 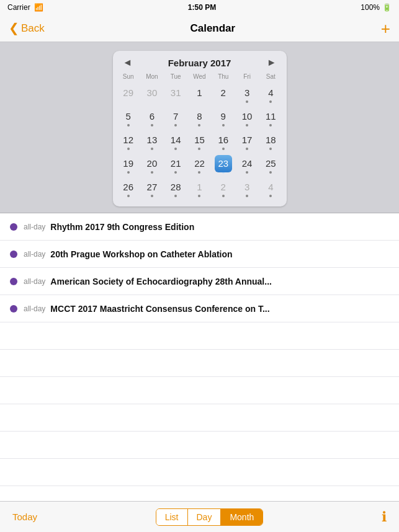 I want to click on calendar-day: 11, so click(x=271, y=118).